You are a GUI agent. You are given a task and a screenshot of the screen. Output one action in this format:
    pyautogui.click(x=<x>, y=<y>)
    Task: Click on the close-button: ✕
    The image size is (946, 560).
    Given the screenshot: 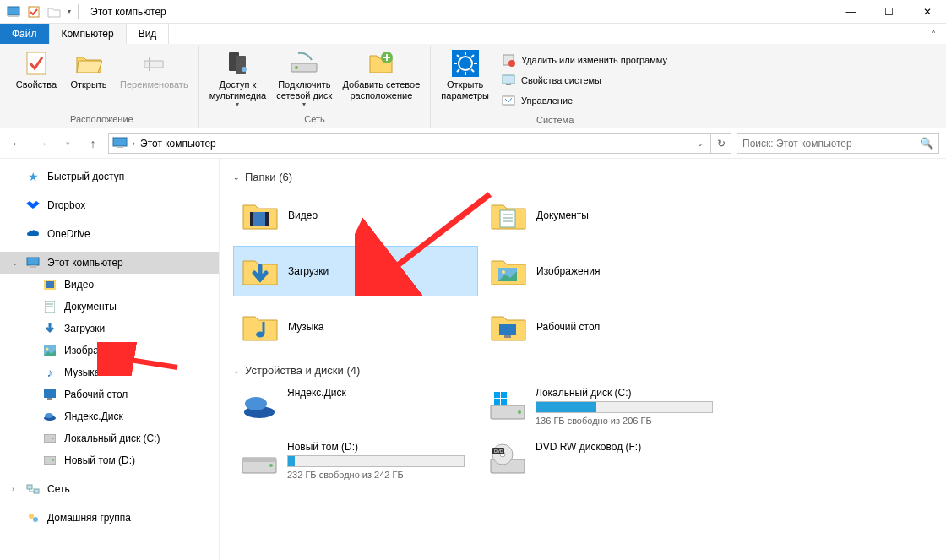 What is the action you would take?
    pyautogui.click(x=927, y=12)
    